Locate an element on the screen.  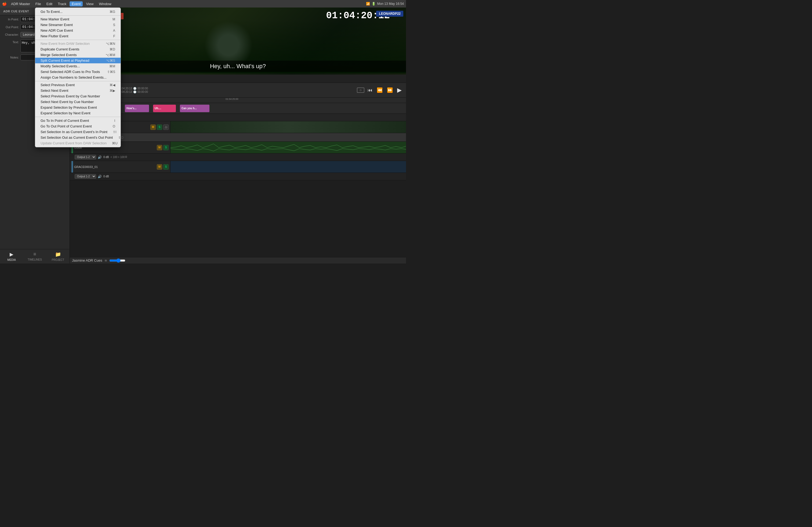
duplicate-shortcut: ⌘D is located at coordinates (113, 49).